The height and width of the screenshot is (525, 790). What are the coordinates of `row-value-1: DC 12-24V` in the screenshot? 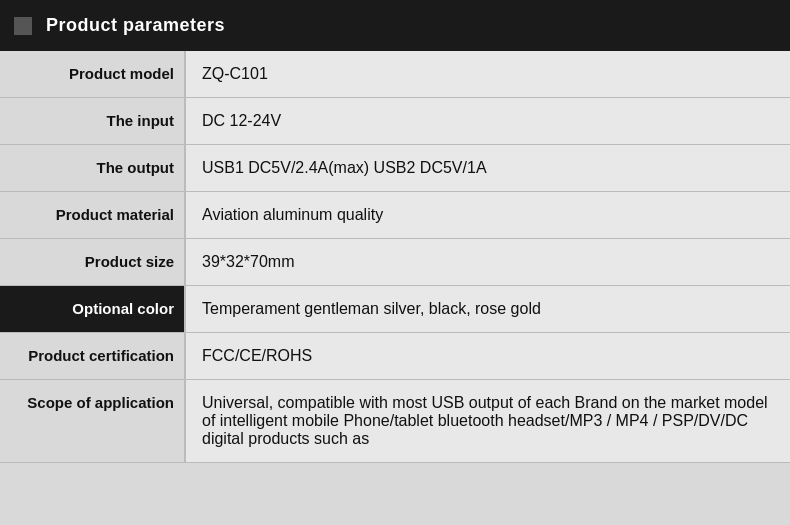 It's located at (488, 122).